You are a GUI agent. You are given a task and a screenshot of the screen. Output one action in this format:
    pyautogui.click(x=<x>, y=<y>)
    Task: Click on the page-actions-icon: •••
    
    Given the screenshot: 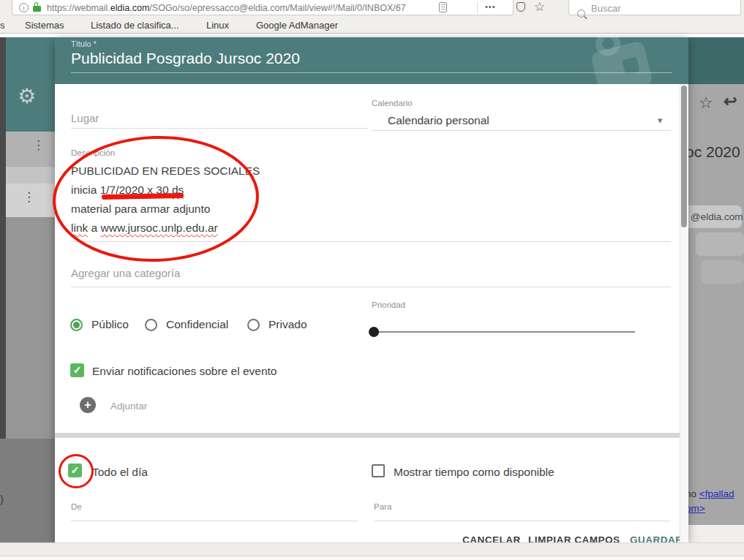 What is the action you would take?
    pyautogui.click(x=490, y=7)
    